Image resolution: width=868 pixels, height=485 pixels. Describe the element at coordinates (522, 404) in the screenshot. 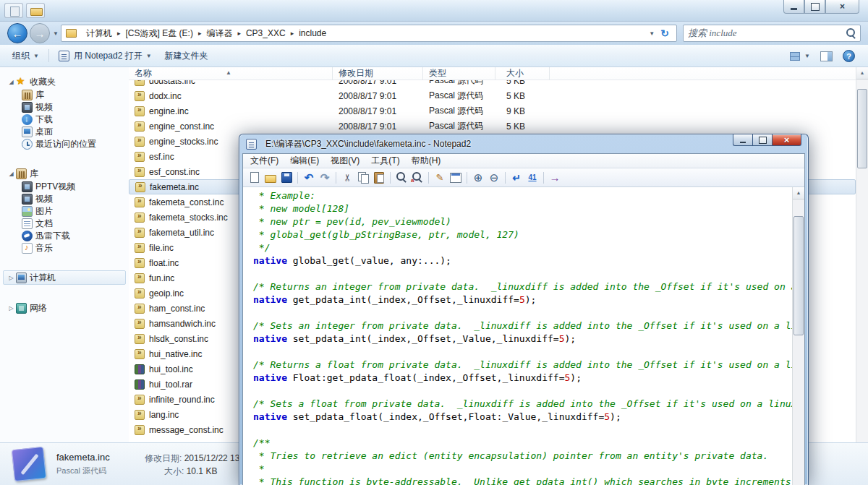

I see `code-line: /* Sets a float from private data. _linu…` at that location.